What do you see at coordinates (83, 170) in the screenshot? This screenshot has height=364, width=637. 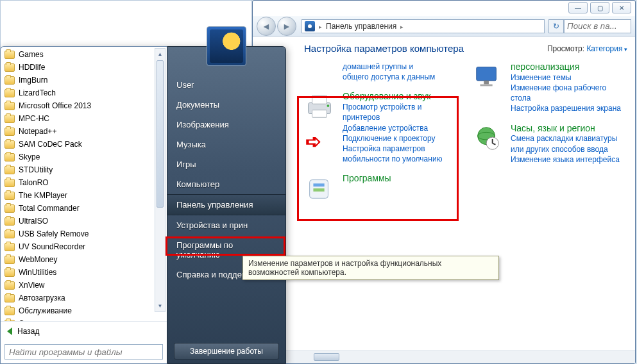 I see `program-folder-item: STDUtility` at bounding box center [83, 170].